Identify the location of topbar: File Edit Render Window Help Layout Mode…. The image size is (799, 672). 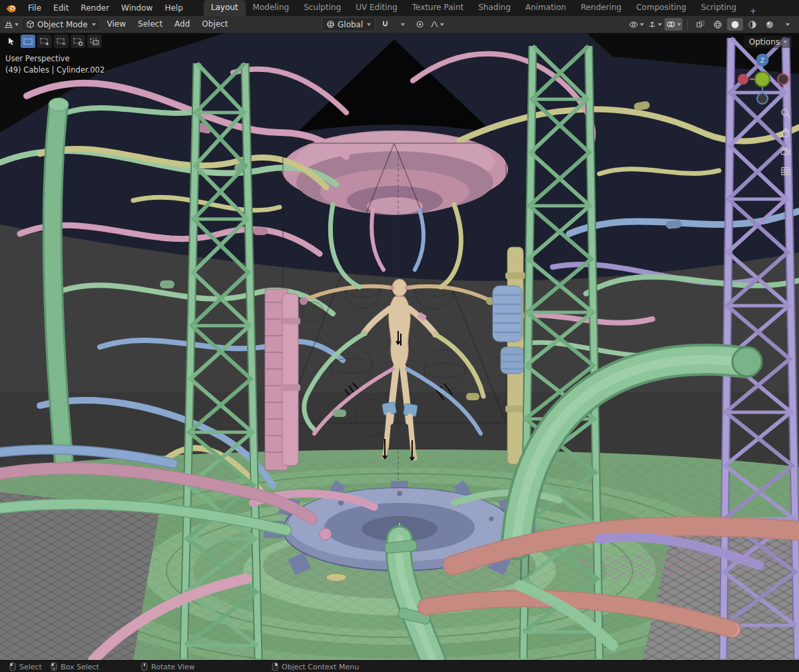
(400, 8).